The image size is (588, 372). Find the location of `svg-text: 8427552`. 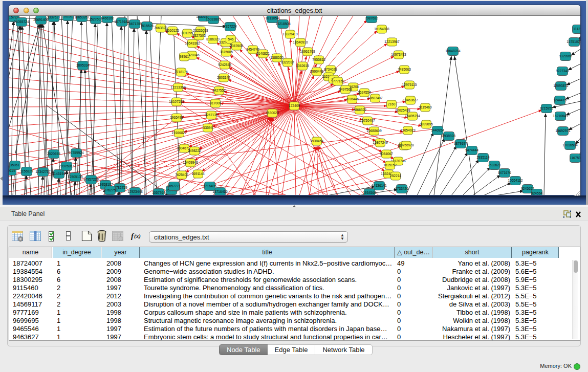

svg-text: 8427552 is located at coordinates (219, 90).